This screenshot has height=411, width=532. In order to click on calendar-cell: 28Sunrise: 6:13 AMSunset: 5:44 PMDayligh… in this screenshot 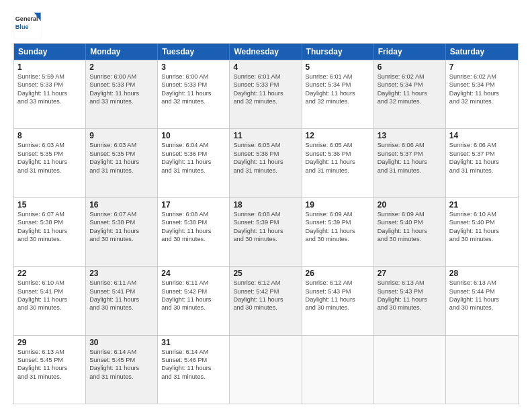, I will do `click(482, 301)`.